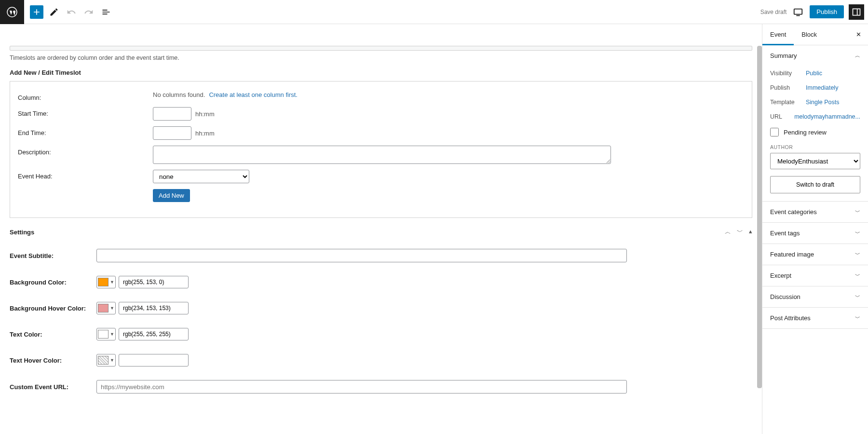 The height and width of the screenshot is (434, 868). I want to click on column-label: Column:, so click(85, 96).